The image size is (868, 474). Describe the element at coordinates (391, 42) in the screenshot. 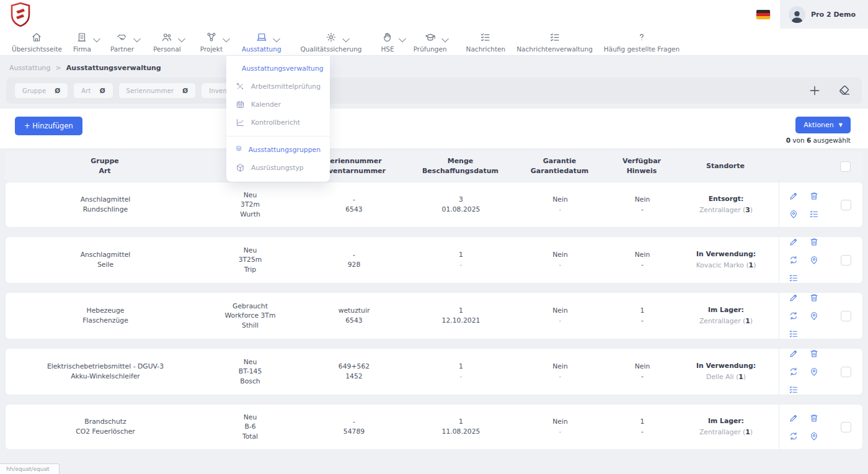

I see `nav-item-hse: HSE` at that location.